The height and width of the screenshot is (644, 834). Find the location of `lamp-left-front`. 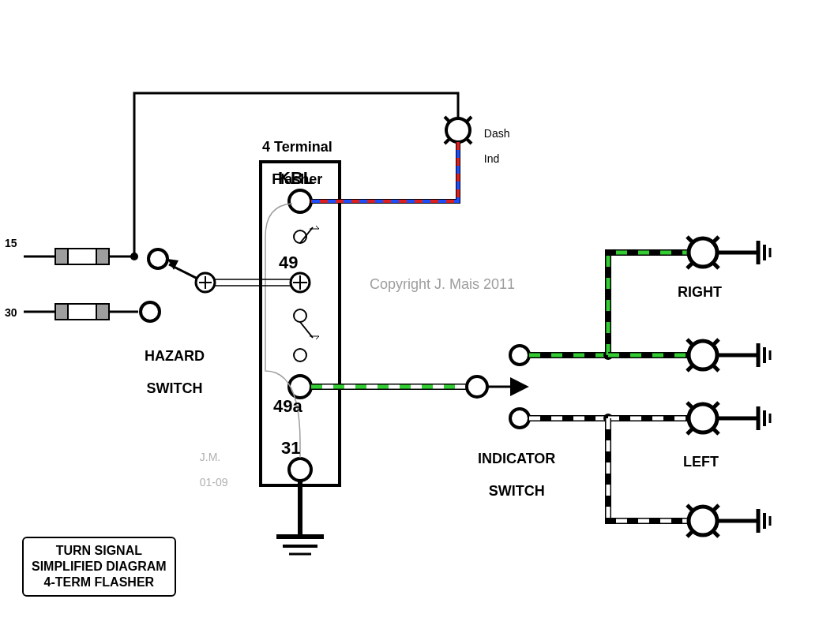

lamp-left-front is located at coordinates (728, 418).